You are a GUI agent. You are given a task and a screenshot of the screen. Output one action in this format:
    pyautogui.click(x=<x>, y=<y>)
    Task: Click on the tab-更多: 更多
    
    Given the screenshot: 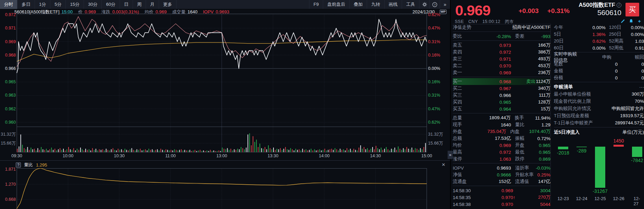 What is the action you would take?
    pyautogui.click(x=168, y=4)
    